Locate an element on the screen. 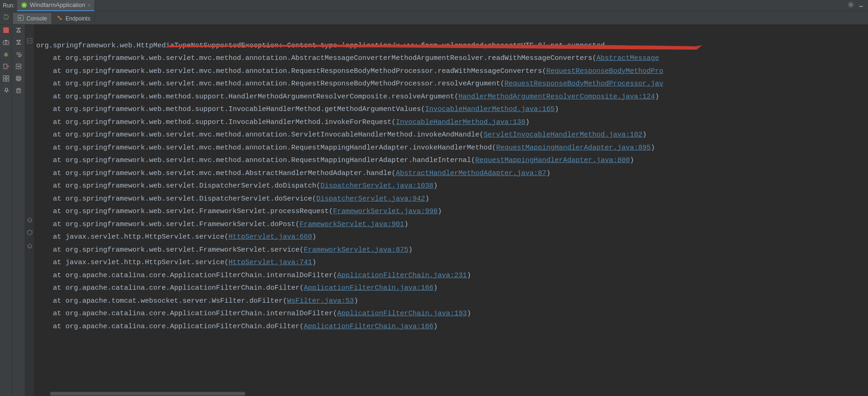 This screenshot has width=868, height=396. minimize-icon is located at coordinates (861, 6).